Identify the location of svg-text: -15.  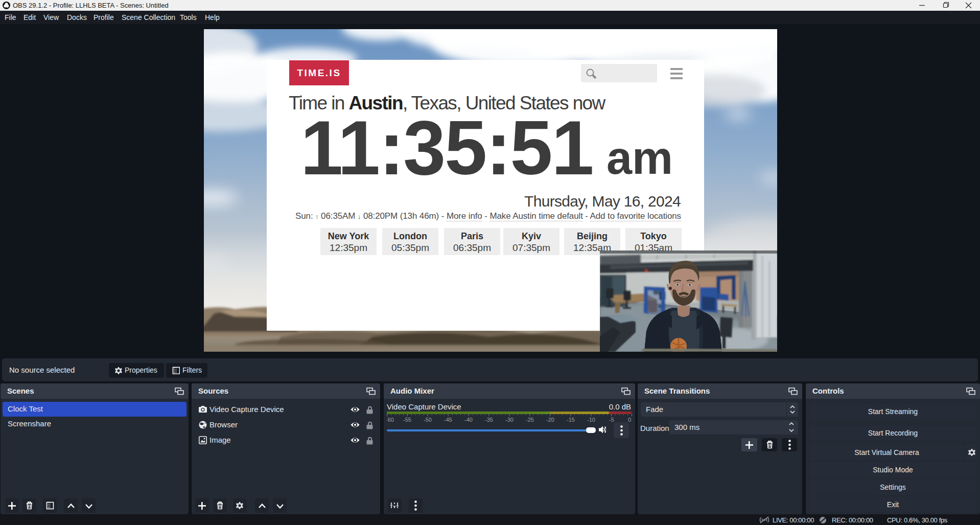
(571, 420).